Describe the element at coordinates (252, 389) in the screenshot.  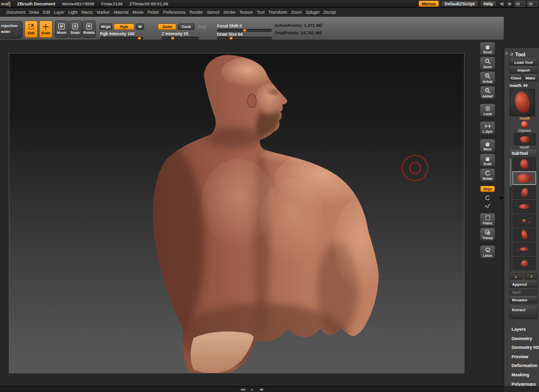
I see `scroll-up-icon: ▲` at that location.